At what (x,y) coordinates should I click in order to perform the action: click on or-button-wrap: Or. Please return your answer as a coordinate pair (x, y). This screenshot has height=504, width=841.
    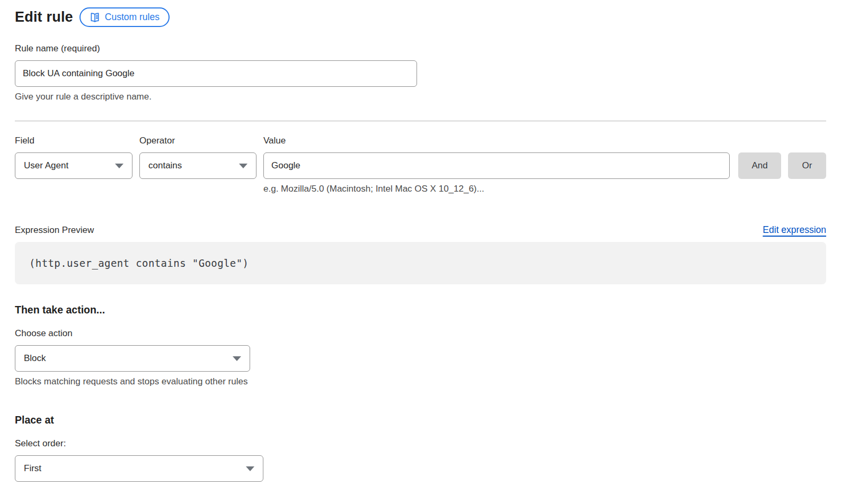
    Looking at the image, I should click on (807, 157).